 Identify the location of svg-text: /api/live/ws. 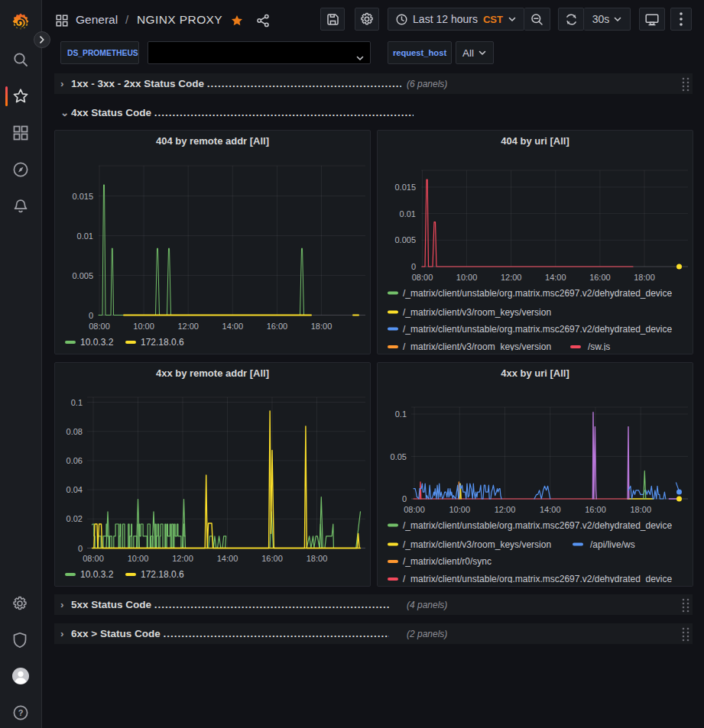
(613, 545).